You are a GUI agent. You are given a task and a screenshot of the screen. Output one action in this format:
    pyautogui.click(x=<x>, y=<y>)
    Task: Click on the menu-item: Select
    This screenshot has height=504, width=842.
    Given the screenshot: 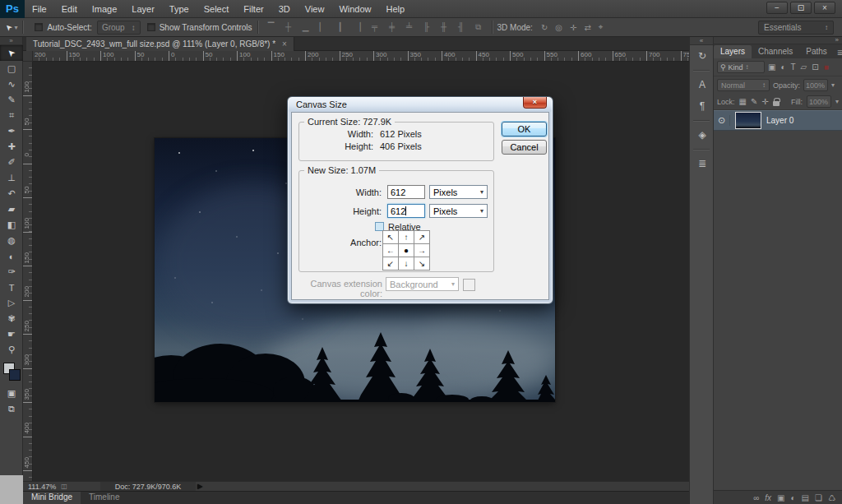 What is the action you would take?
    pyautogui.click(x=217, y=9)
    